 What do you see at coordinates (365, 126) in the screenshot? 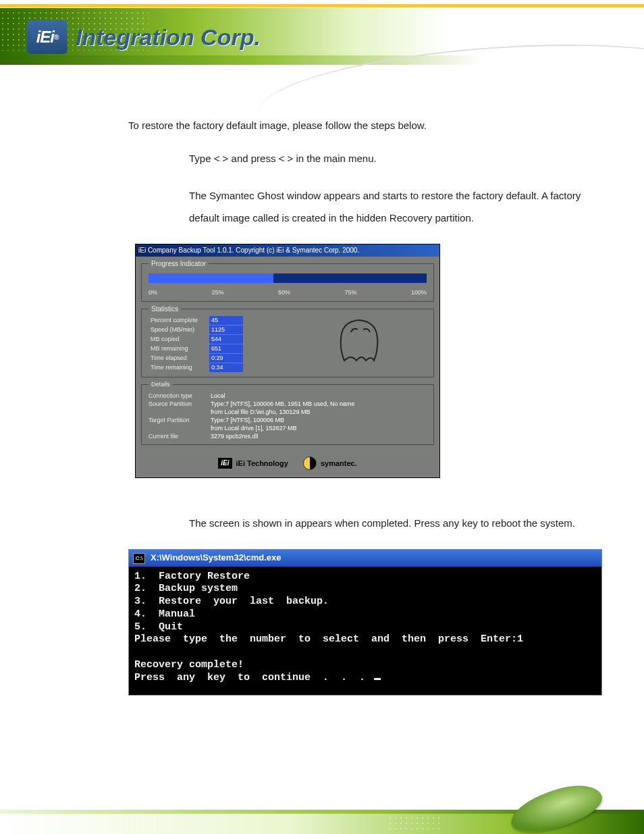
I see `intro-text: To restore the factory default image, pl…` at bounding box center [365, 126].